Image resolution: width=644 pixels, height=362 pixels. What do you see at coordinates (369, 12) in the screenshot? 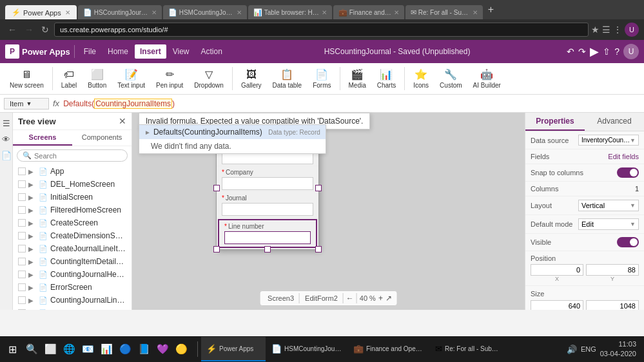
I see `browser-tab-5: 💼 Finance and Operations ✕` at bounding box center [369, 12].